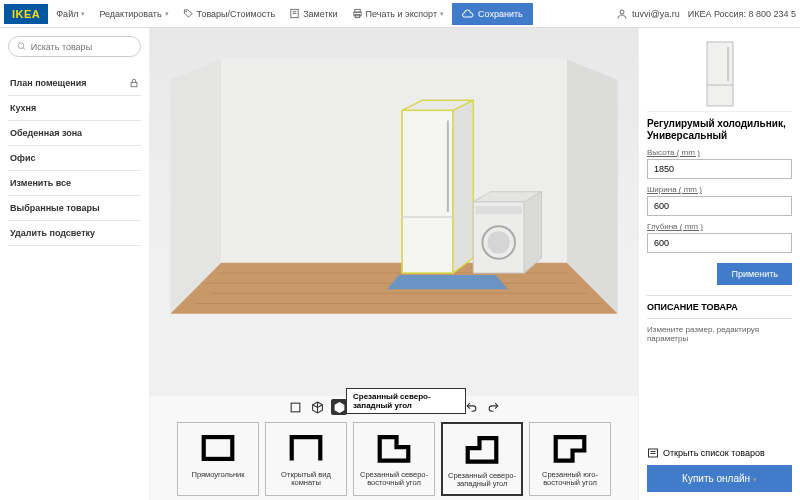 This screenshot has width=800, height=500. What do you see at coordinates (26, 14) in the screenshot?
I see `ikea-logo: IKEA` at bounding box center [26, 14].